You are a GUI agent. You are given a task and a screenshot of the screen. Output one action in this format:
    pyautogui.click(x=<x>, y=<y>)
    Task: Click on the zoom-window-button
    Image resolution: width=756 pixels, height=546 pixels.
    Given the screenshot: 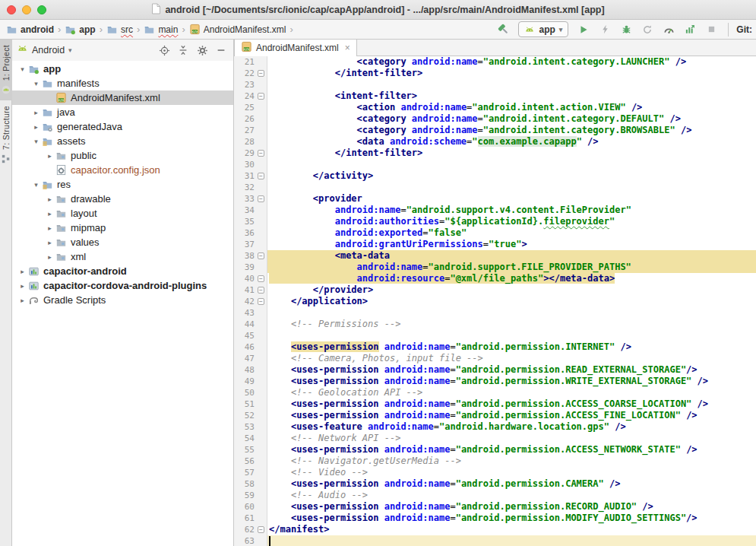 What is the action you would take?
    pyautogui.click(x=42, y=10)
    